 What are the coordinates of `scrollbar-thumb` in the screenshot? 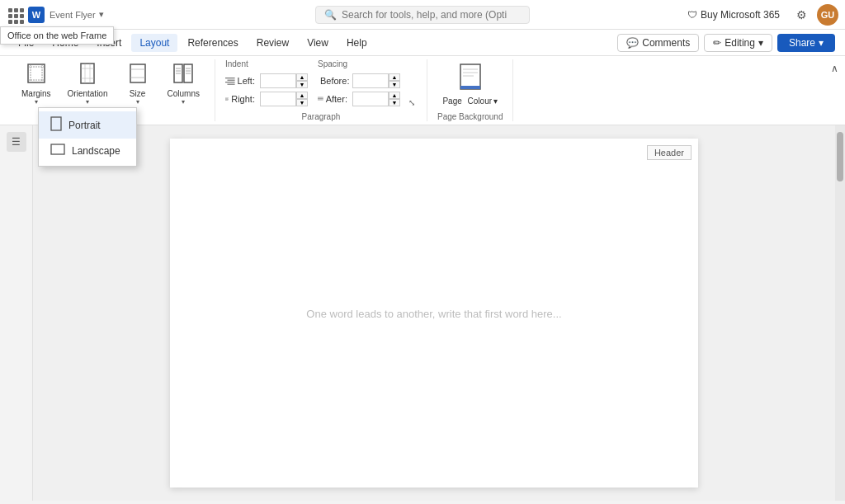 It's located at (840, 157).